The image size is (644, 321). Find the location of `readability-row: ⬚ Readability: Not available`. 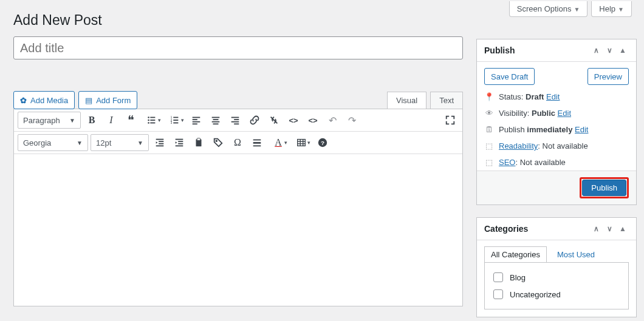

readability-row: ⬚ Readability: Not available is located at coordinates (557, 146).